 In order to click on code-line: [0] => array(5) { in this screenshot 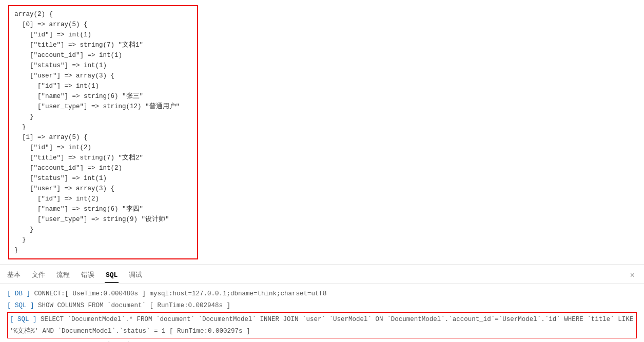, I will do `click(103, 25)`.